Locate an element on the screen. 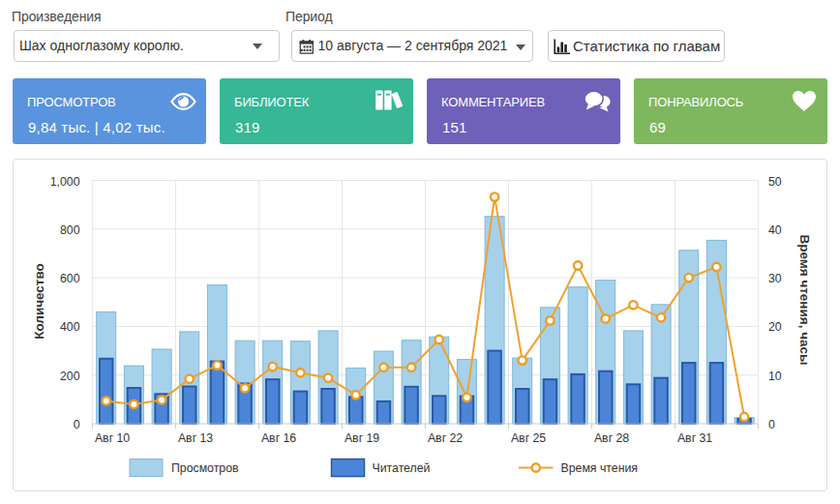  svg-text: Авг 13 is located at coordinates (195, 438).